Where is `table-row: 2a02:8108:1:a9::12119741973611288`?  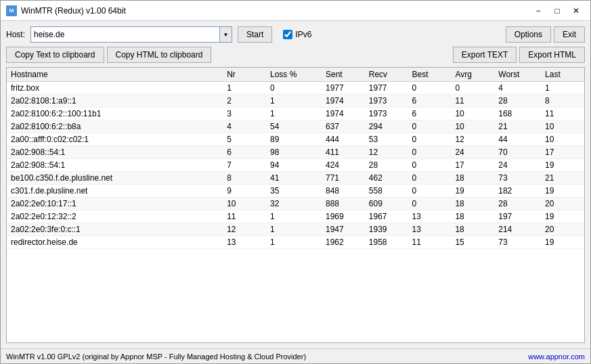 table-row: 2a02:8108:1:a9::12119741973611288 is located at coordinates (295, 101).